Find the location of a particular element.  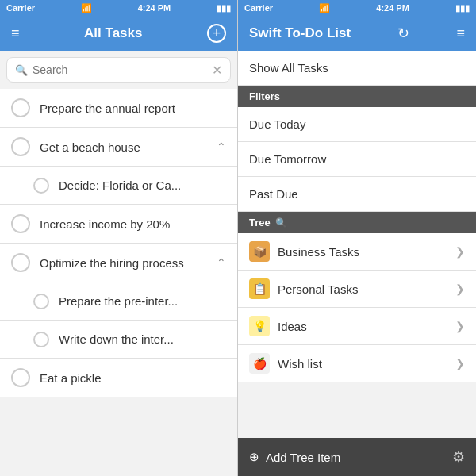

settings-gear-icon: ⚙ is located at coordinates (459, 457).